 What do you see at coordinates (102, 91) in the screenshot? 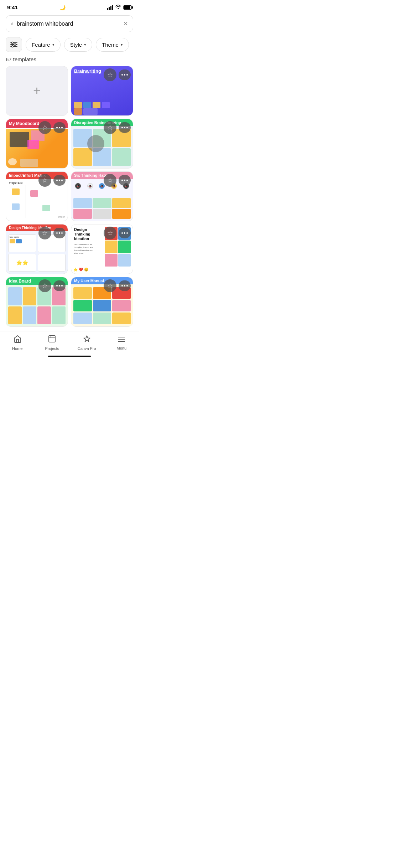
I see `brainwriting-card: Brainwriting Write the main topic... ☆` at bounding box center [102, 91].